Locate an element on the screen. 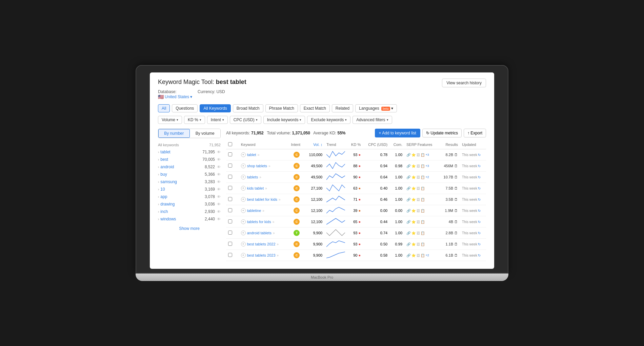 The height and width of the screenshot is (346, 644). tab-all: All is located at coordinates (164, 108).